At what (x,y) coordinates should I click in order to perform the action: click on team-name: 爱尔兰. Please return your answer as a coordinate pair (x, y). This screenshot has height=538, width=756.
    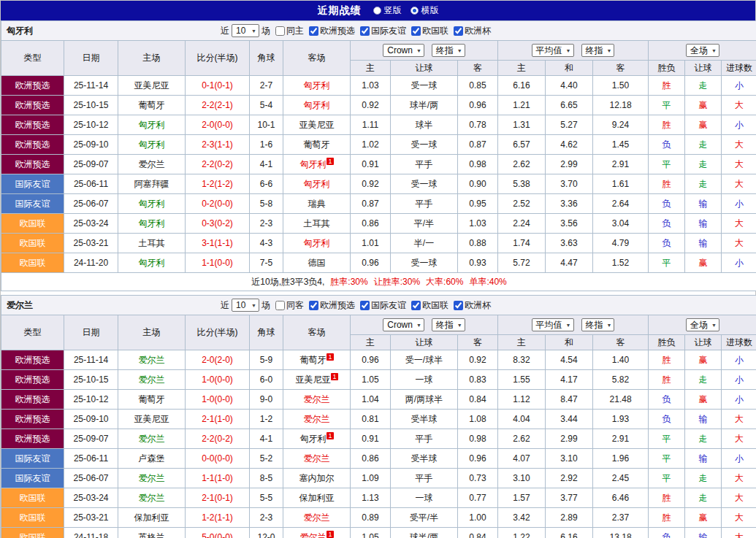
    Looking at the image, I should click on (111, 305).